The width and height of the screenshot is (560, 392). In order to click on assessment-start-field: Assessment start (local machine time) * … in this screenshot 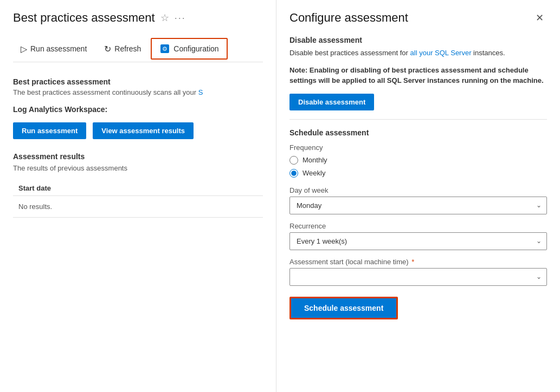, I will do `click(419, 272)`.